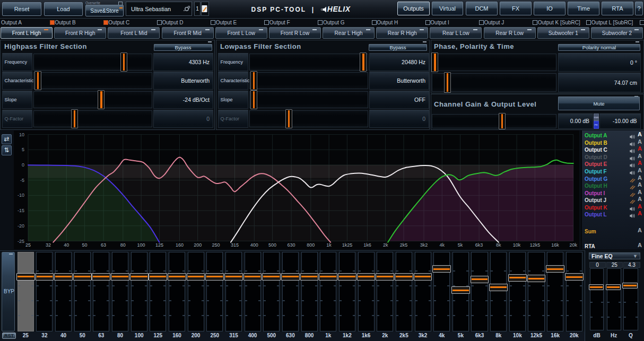  Describe the element at coordinates (499, 245) in the screenshot. I see `svg-text: 8k` at that location.